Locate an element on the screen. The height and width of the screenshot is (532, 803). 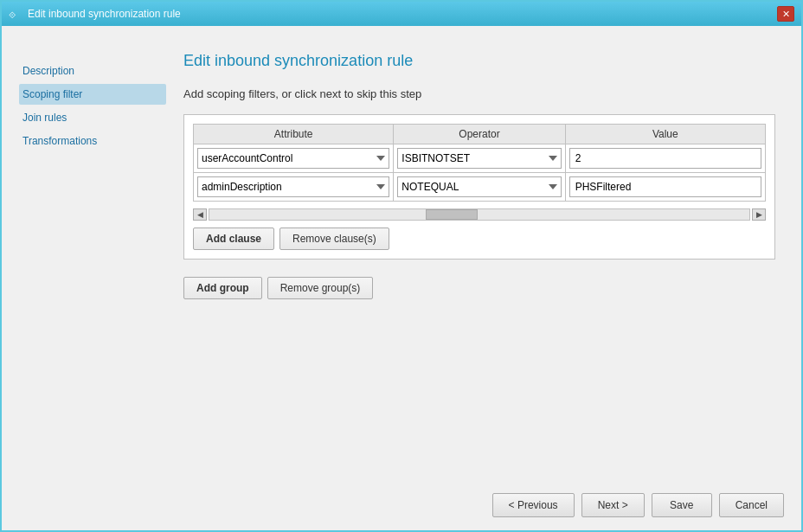
cancel-button: Cancel is located at coordinates (751, 505).